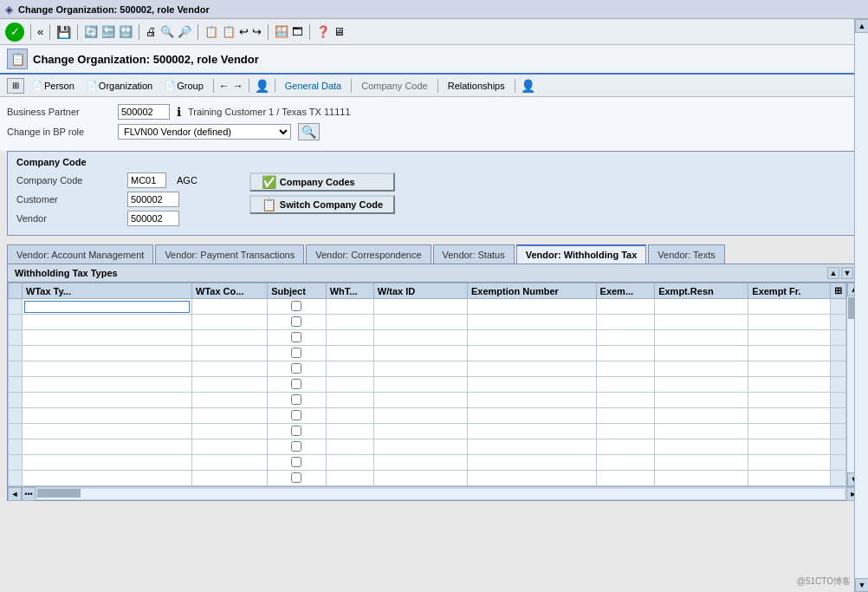 This screenshot has width=868, height=592. What do you see at coordinates (178, 112) in the screenshot?
I see `info-icon: ℹ` at bounding box center [178, 112].